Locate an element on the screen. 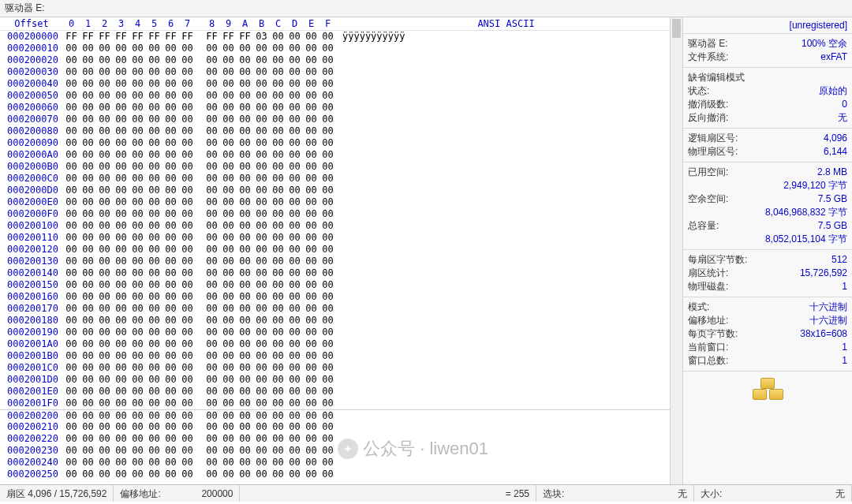 The height and width of the screenshot is (504, 852). vertical-scrollbar is located at coordinates (676, 251).